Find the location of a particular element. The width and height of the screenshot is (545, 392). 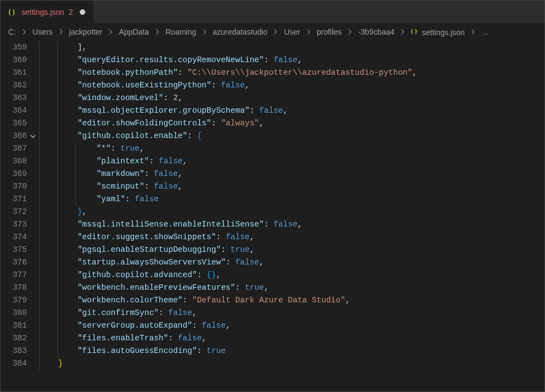

code-line: "markdown": false, is located at coordinates (291, 174).